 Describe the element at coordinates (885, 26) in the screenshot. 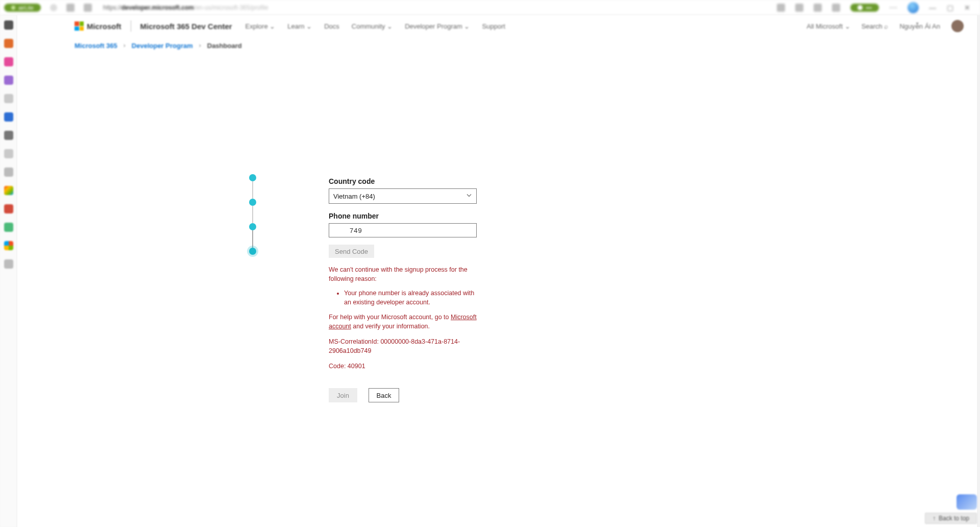

I see `header-right: All Microsoft ⌄ Search ⌕ Nguyễn Ái An` at that location.